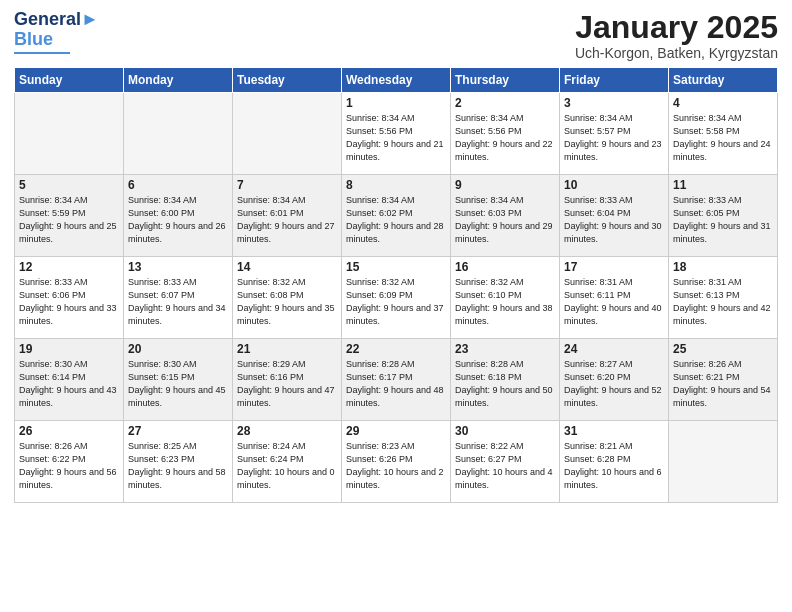 Image resolution: width=792 pixels, height=612 pixels. Describe the element at coordinates (288, 462) in the screenshot. I see `calendar-day-cell: 28Sunrise: 8:24 AMSunset: 6:24 PMDayligh…` at that location.